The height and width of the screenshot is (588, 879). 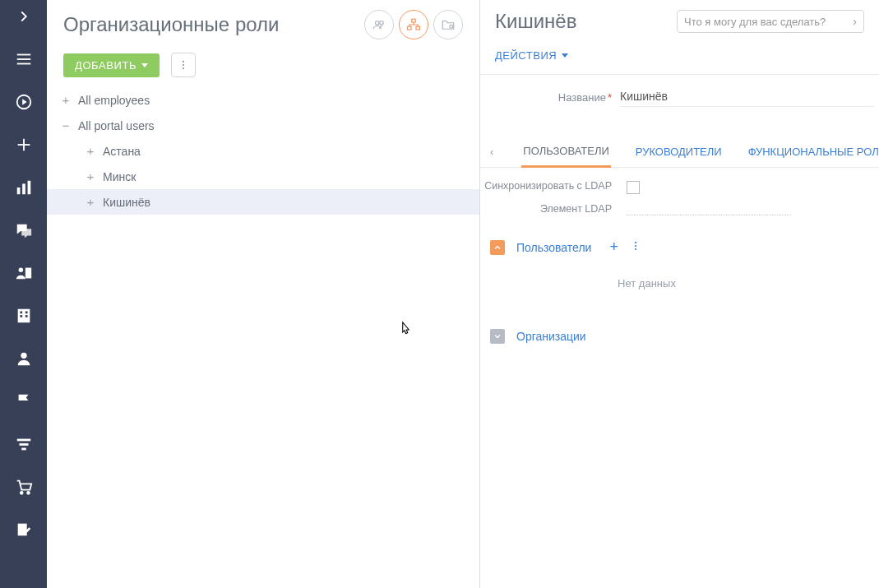 I want to click on add-button: ДОБАВИТЬ, so click(x=112, y=66).